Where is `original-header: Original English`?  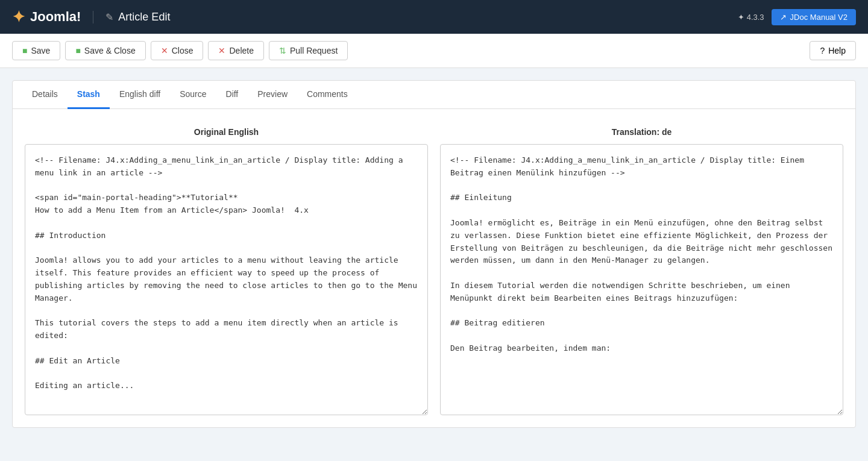
original-header: Original English is located at coordinates (227, 132).